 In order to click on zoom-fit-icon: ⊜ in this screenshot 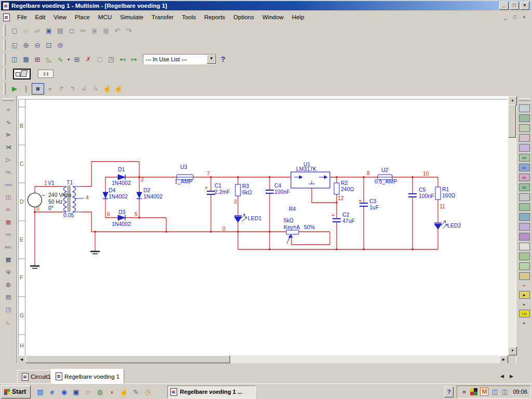, I will do `click(60, 45)`.